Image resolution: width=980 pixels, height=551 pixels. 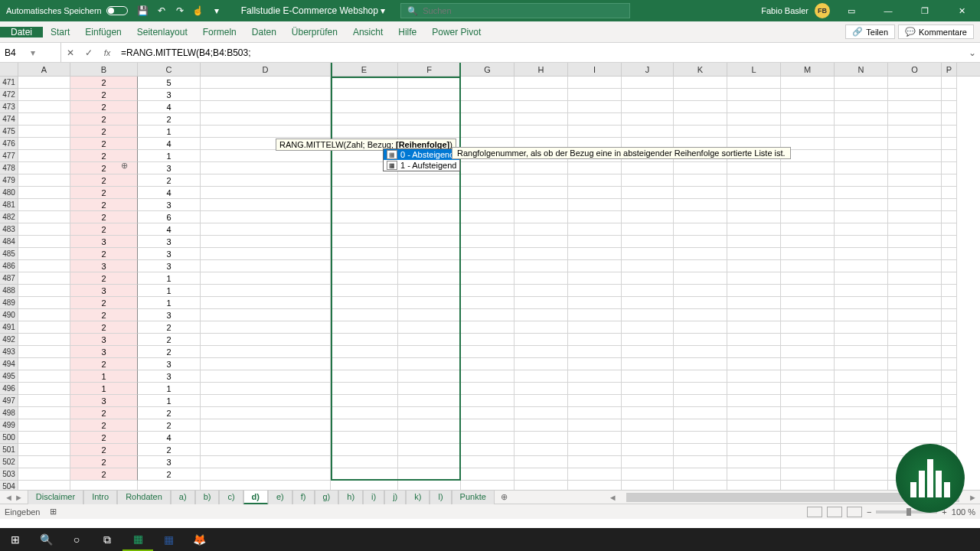 What do you see at coordinates (9, 303) in the screenshot?
I see `row-header: 489` at bounding box center [9, 303].